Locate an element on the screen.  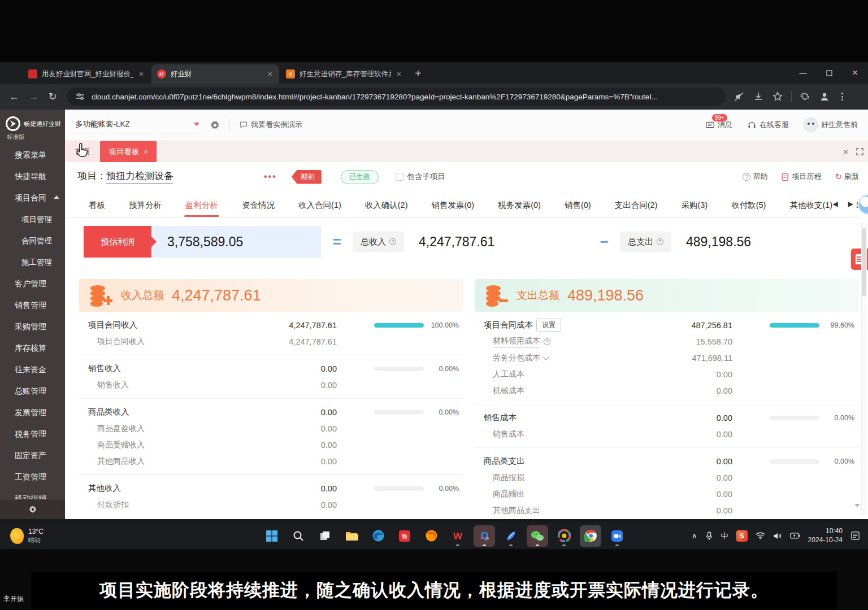
microphone-icon is located at coordinates (709, 536).